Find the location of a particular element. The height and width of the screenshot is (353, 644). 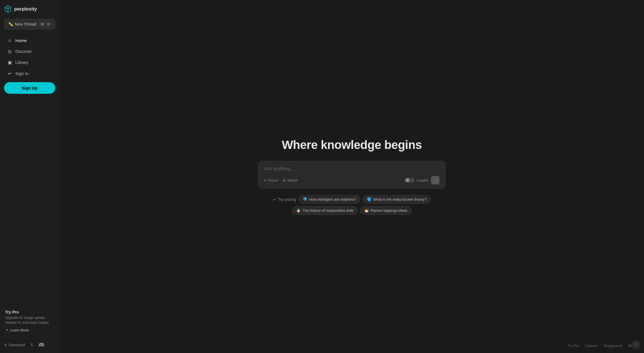

footer-playground: Playground is located at coordinates (613, 346).